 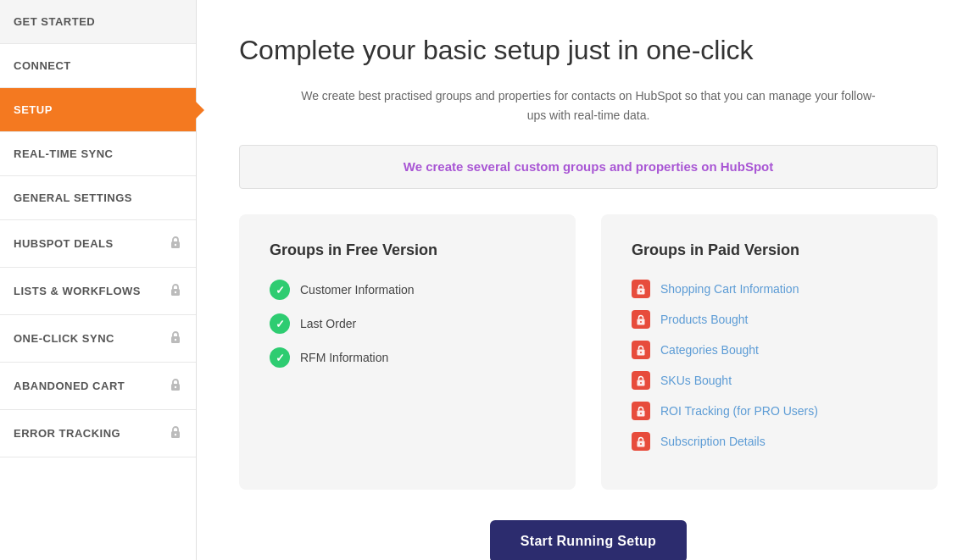 What do you see at coordinates (328, 324) in the screenshot?
I see `free-item-label: Last Order` at bounding box center [328, 324].